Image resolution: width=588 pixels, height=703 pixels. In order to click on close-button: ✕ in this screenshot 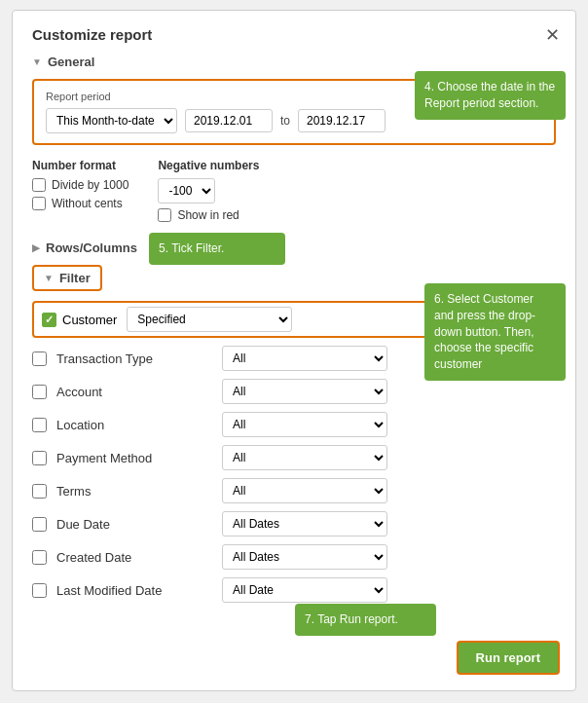, I will do `click(553, 35)`.